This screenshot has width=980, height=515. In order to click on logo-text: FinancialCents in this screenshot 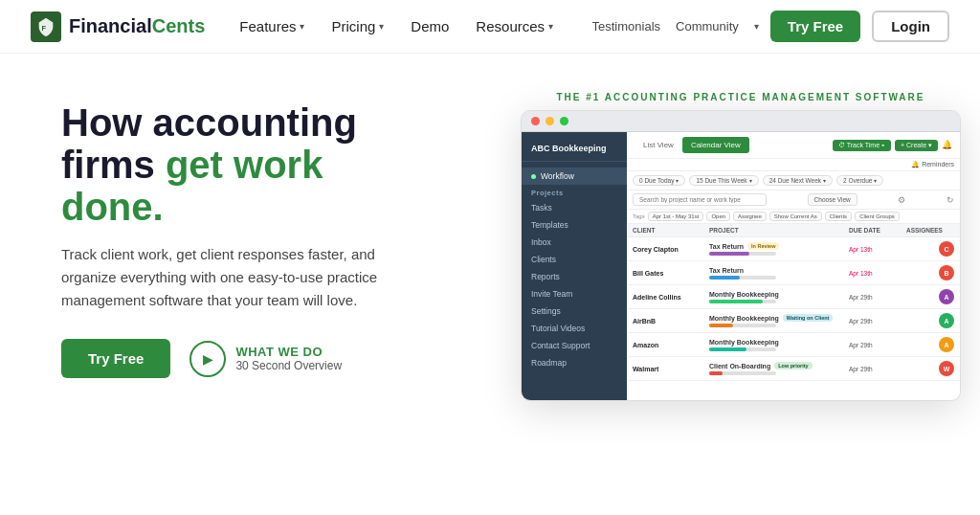, I will do `click(137, 27)`.